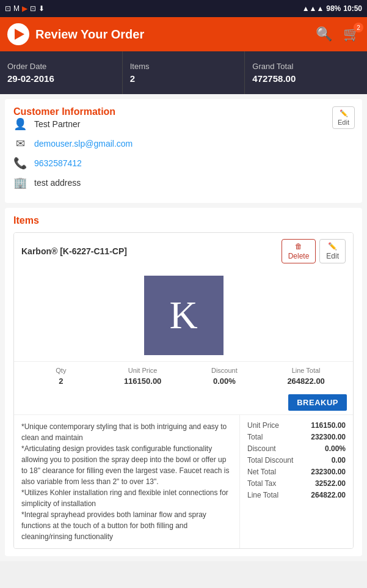 This screenshot has height=588, width=367. I want to click on play-icon, so click(20, 34).